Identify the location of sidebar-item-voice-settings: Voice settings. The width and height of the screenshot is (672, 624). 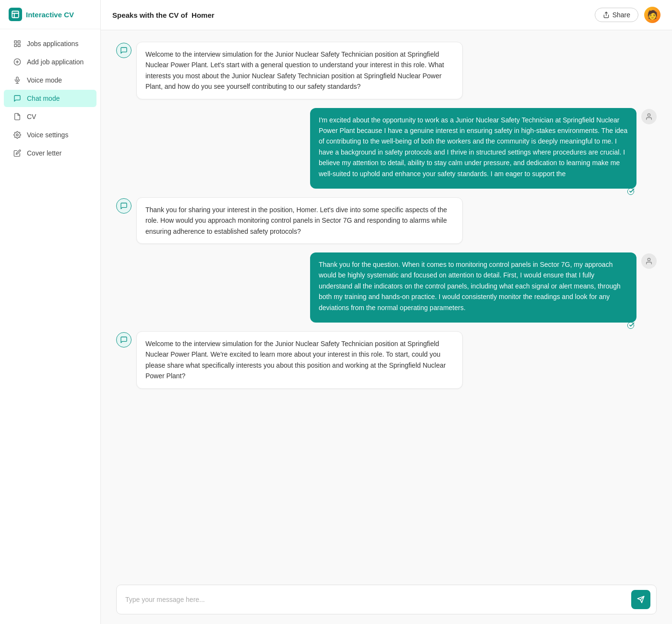
(50, 135).